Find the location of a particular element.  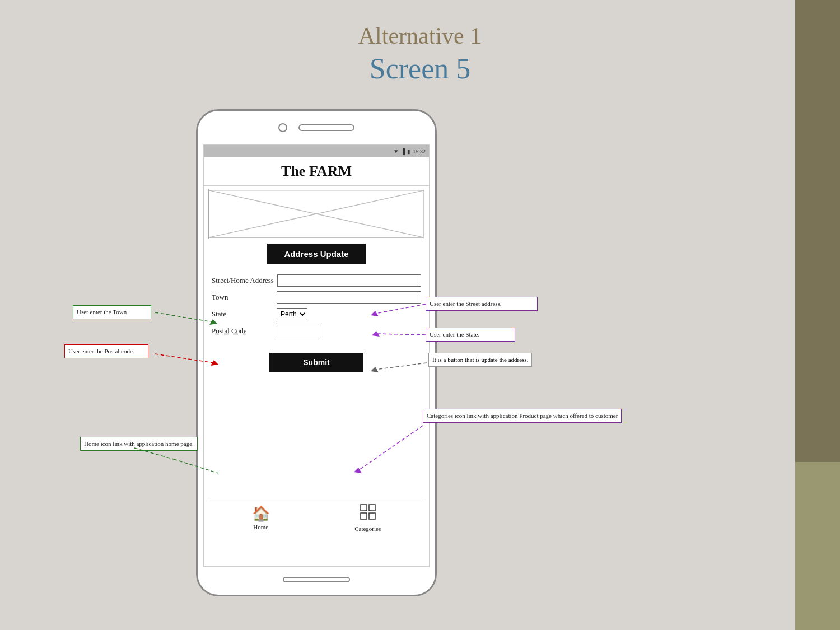

bottom-nav: 🏠 Home Categories is located at coordinates (316, 517).